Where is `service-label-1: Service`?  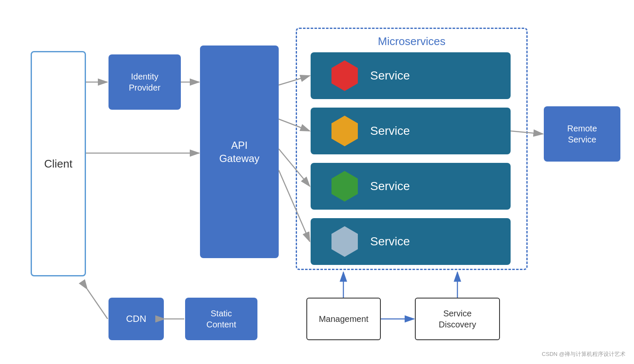
service-label-1: Service is located at coordinates (390, 76).